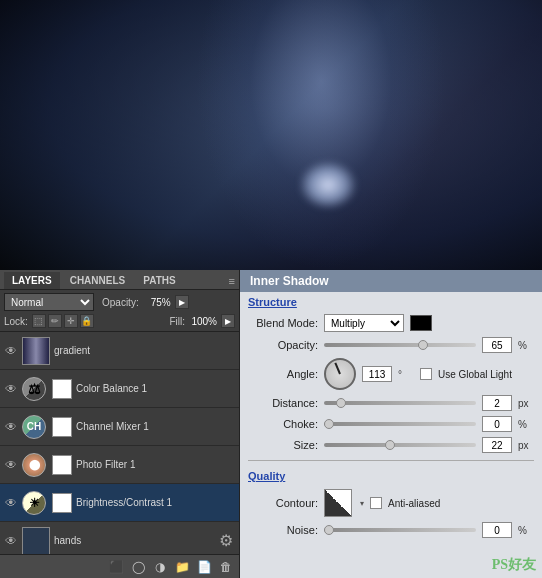 The height and width of the screenshot is (578, 542). Describe the element at coordinates (426, 374) in the screenshot. I see `global-light-checkbox` at that location.